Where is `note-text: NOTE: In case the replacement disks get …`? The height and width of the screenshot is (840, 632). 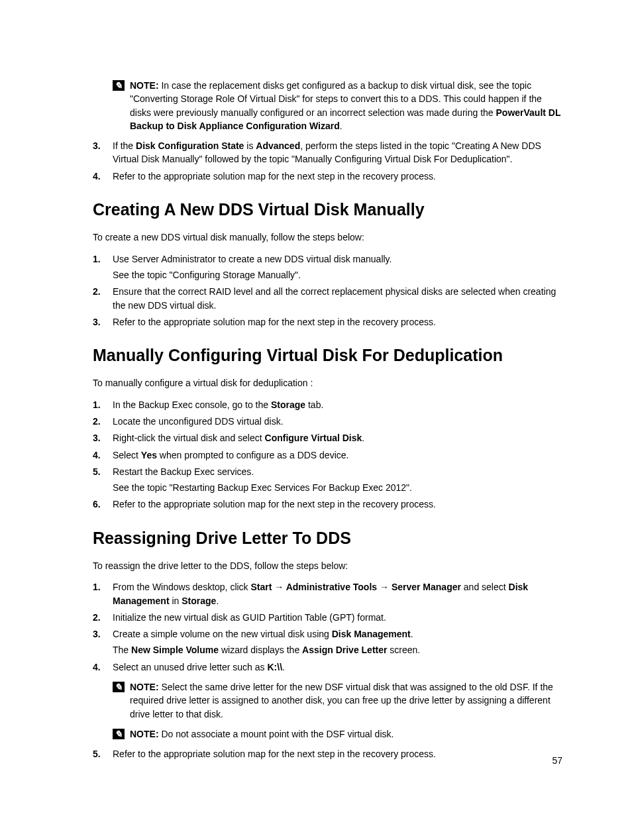
note-text: NOTE: In case the replacement disks get … is located at coordinates (346, 106).